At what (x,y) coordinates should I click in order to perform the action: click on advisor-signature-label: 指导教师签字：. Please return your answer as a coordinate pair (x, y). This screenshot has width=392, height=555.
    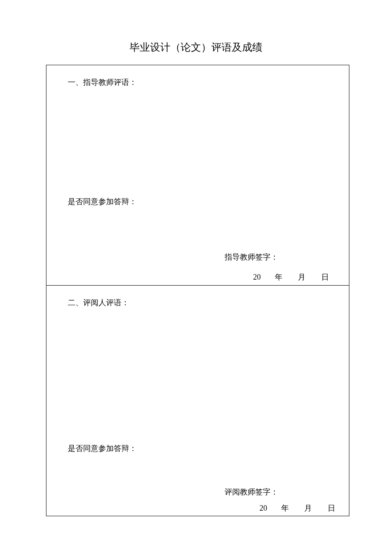
    Looking at the image, I should click on (251, 257).